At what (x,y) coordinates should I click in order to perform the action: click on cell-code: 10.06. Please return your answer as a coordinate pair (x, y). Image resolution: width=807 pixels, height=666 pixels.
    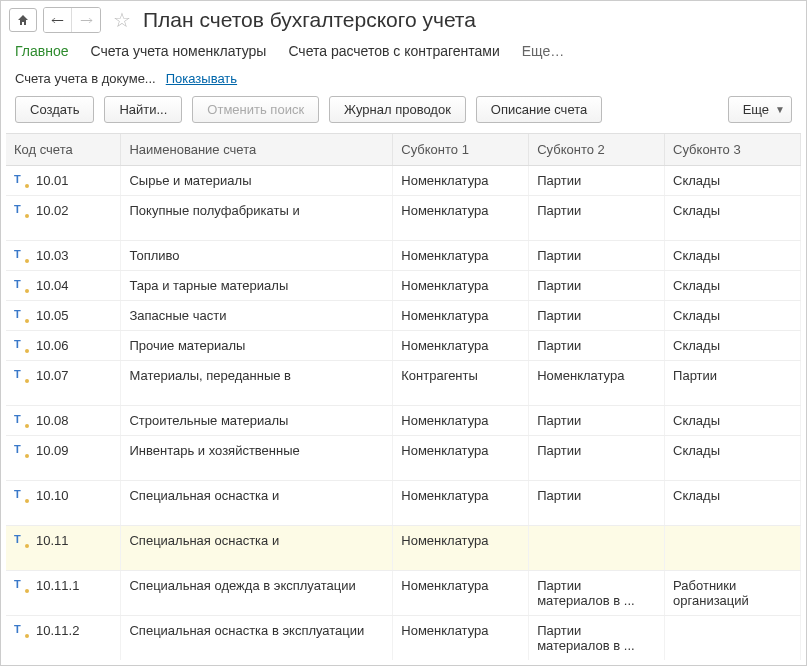
    Looking at the image, I should click on (52, 346).